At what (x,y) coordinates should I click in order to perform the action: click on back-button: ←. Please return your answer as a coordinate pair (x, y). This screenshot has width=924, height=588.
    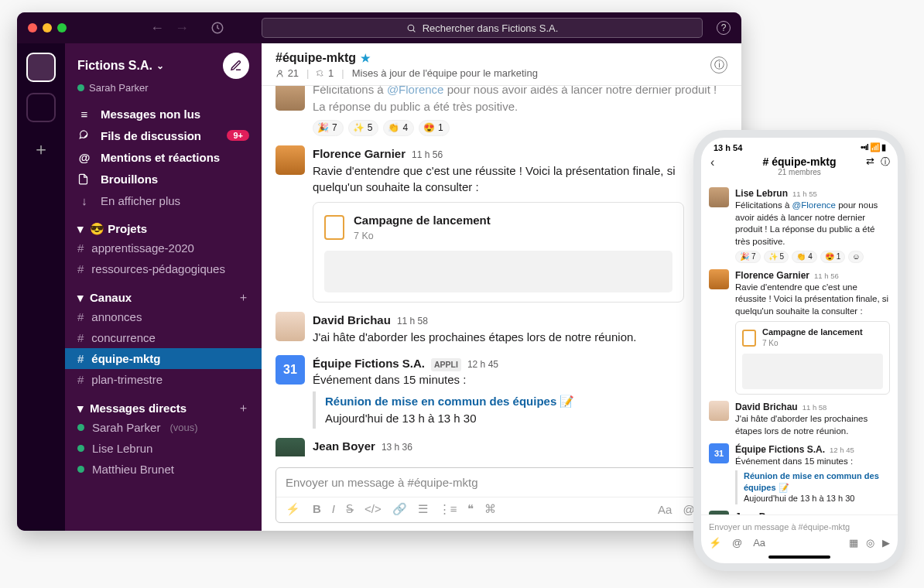
    Looking at the image, I should click on (157, 28).